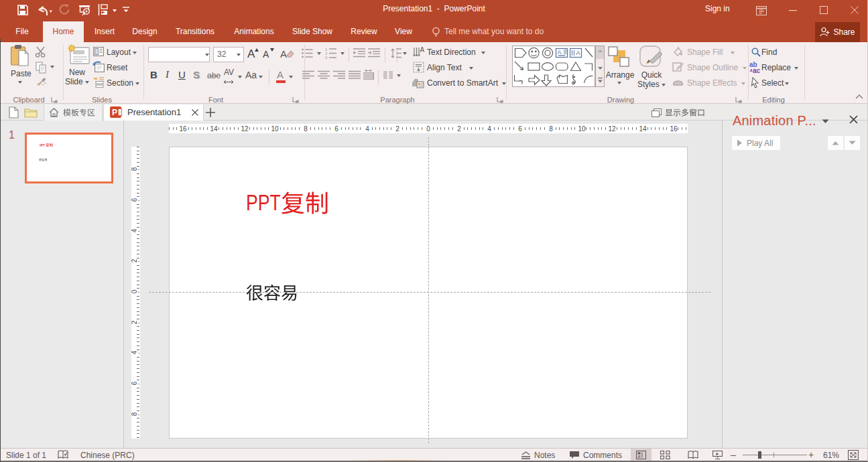 The width and height of the screenshot is (868, 462). What do you see at coordinates (326, 50) in the screenshot?
I see `svg-text: 1` at bounding box center [326, 50].